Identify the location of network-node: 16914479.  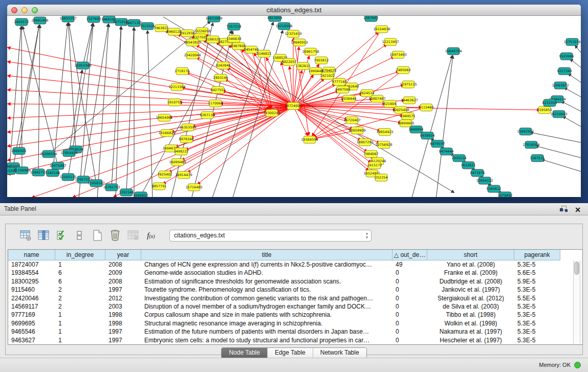
(183, 175).